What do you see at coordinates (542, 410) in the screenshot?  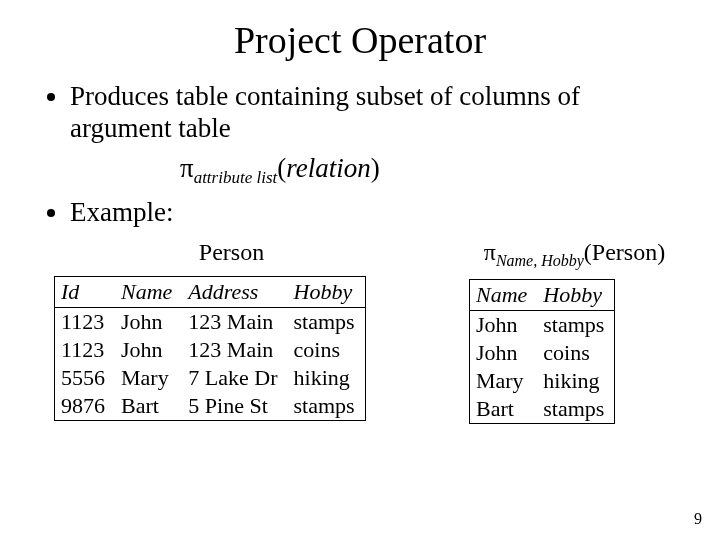 I see `table-row: Bart stamps` at bounding box center [542, 410].